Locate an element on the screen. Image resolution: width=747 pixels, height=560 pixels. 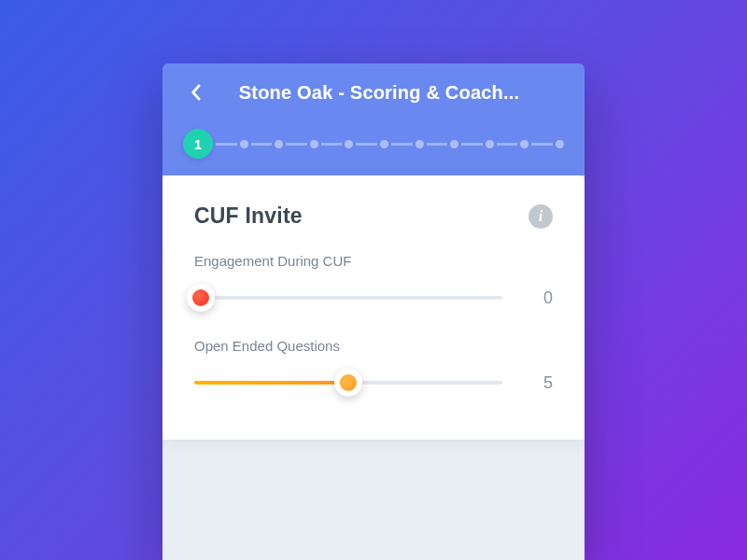
field-label: Open Ended Questions is located at coordinates (374, 345).